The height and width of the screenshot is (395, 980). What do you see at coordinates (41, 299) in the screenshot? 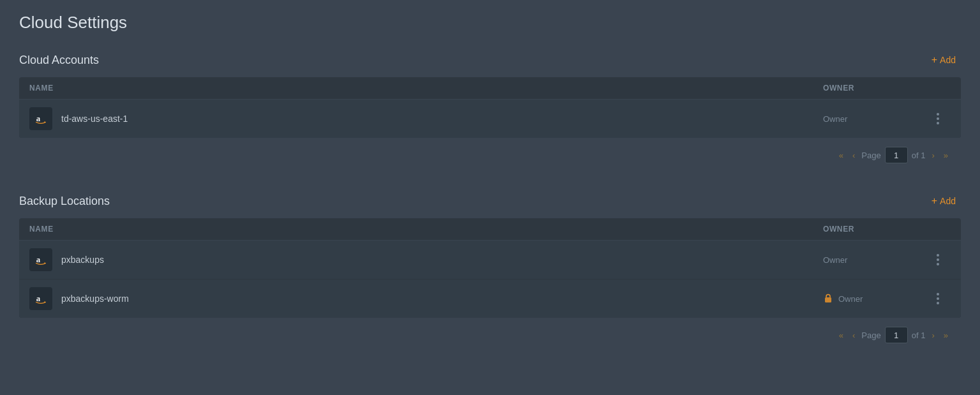
I see `aws-icon-container-bl2: a` at bounding box center [41, 299].